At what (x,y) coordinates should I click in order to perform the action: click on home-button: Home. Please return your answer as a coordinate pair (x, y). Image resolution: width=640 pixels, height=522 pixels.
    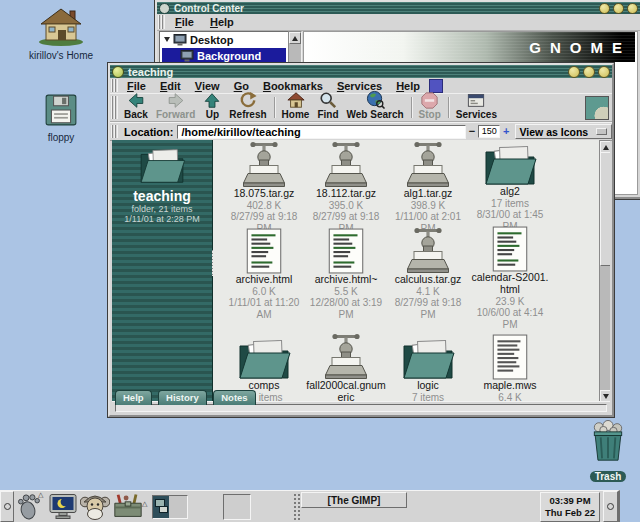
    Looking at the image, I should click on (296, 108).